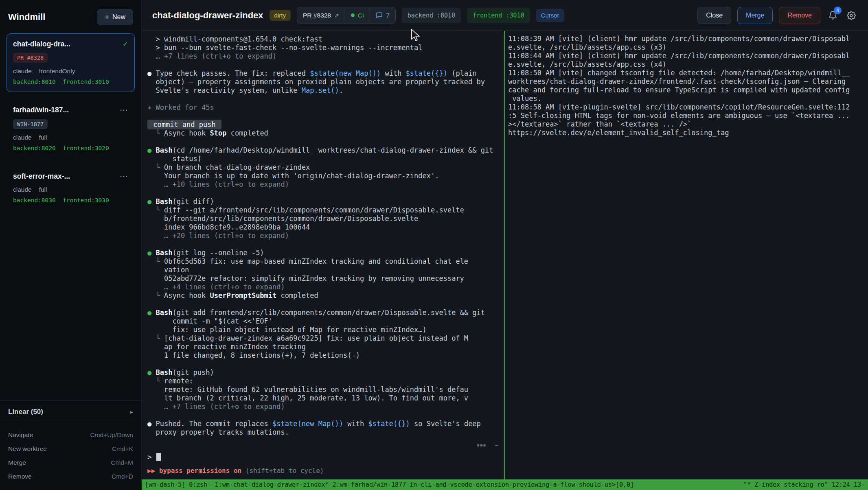 The width and height of the screenshot is (868, 490). What do you see at coordinates (326, 253) in the screenshot?
I see `terminal-line: ● Bash(git log --oneline -5)` at bounding box center [326, 253].